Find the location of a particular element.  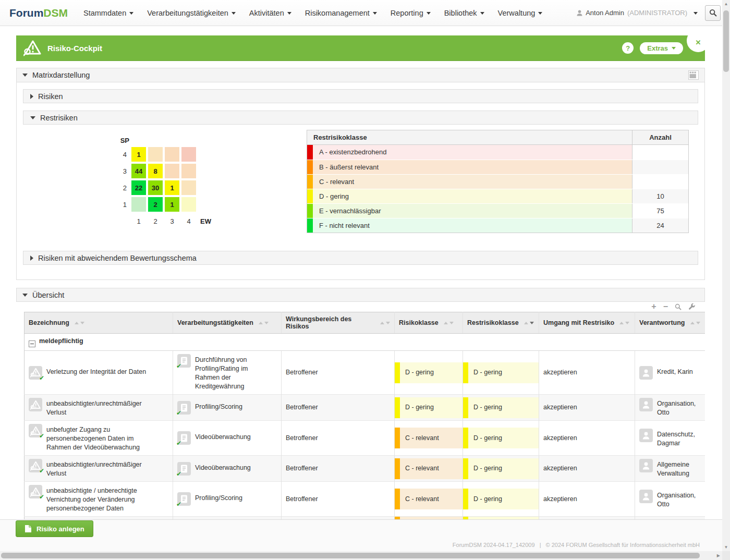

section-uebersicht: Übersicht is located at coordinates (361, 295).